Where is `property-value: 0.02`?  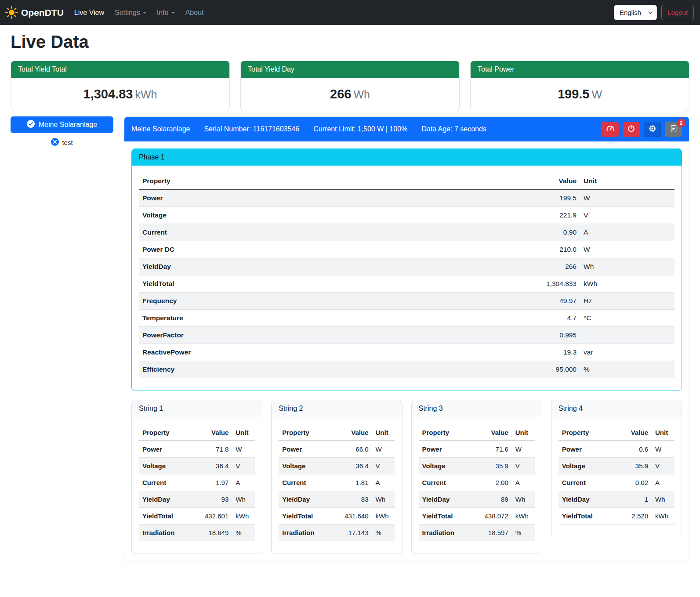 property-value: 0.02 is located at coordinates (635, 483).